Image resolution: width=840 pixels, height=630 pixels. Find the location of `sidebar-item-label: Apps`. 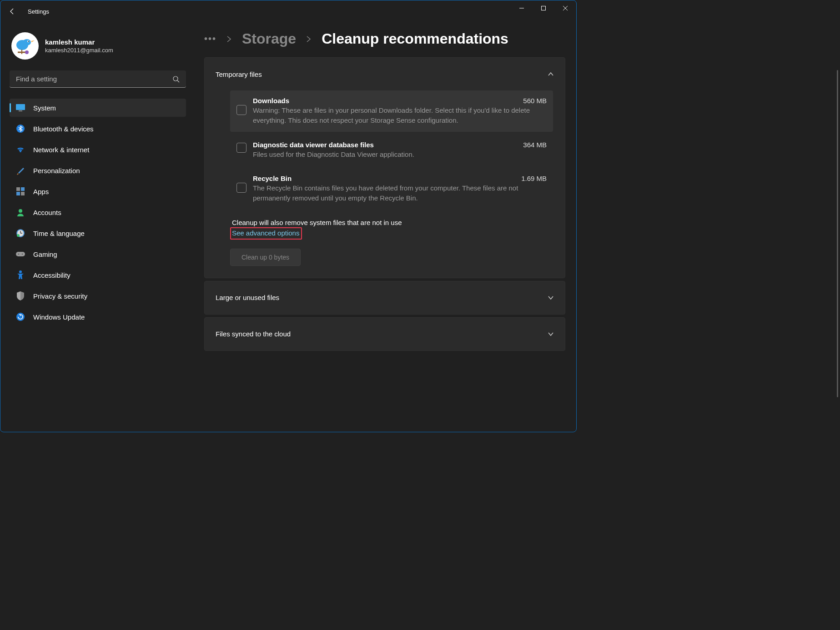

sidebar-item-label: Apps is located at coordinates (41, 192).